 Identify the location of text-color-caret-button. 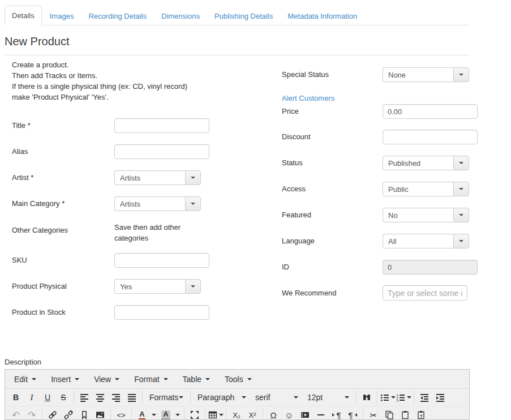
(154, 414).